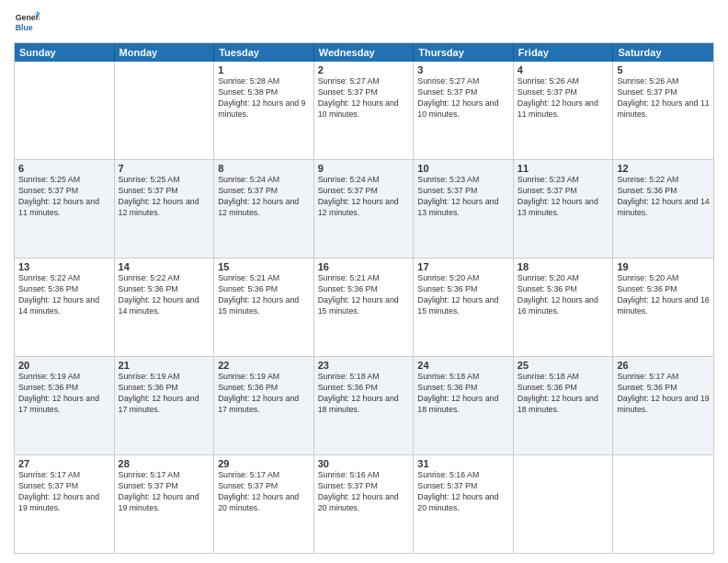 Image resolution: width=728 pixels, height=563 pixels. Describe the element at coordinates (463, 209) in the screenshot. I see `calendar-cell: 10Sunrise: 5:23 AM Sunset: 5:37 PM Dayli…` at that location.